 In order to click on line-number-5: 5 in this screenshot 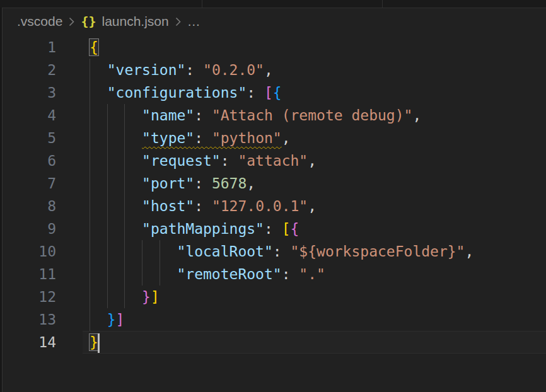, I will do `click(29, 138)`.